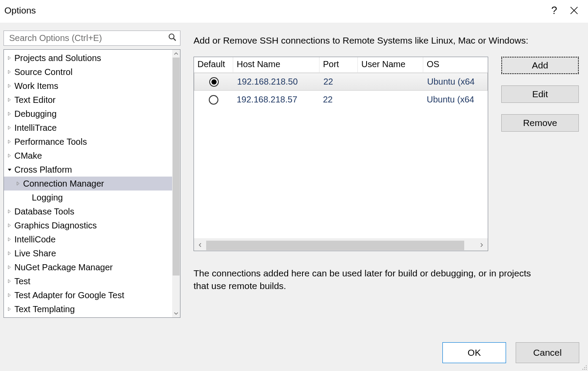 This screenshot has height=371, width=588. I want to click on tree-item-label: Test Adapter for Google Test, so click(69, 296).